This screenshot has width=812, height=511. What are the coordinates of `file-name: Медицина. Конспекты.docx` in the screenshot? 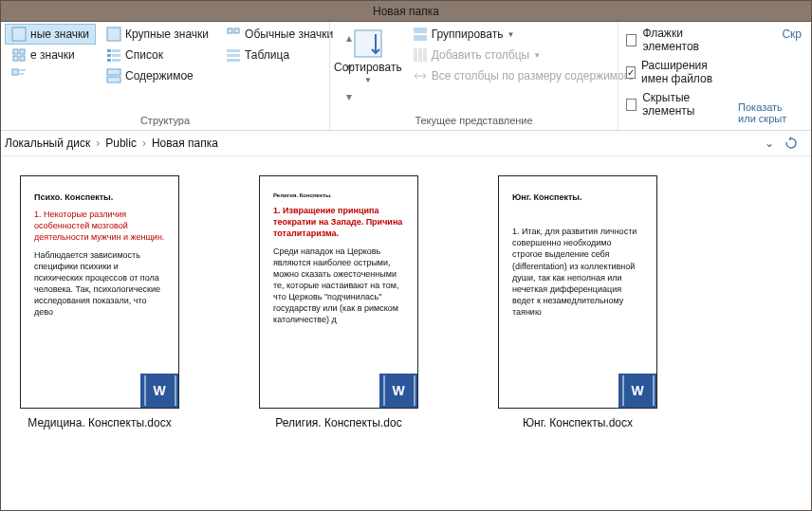 It's located at (99, 423).